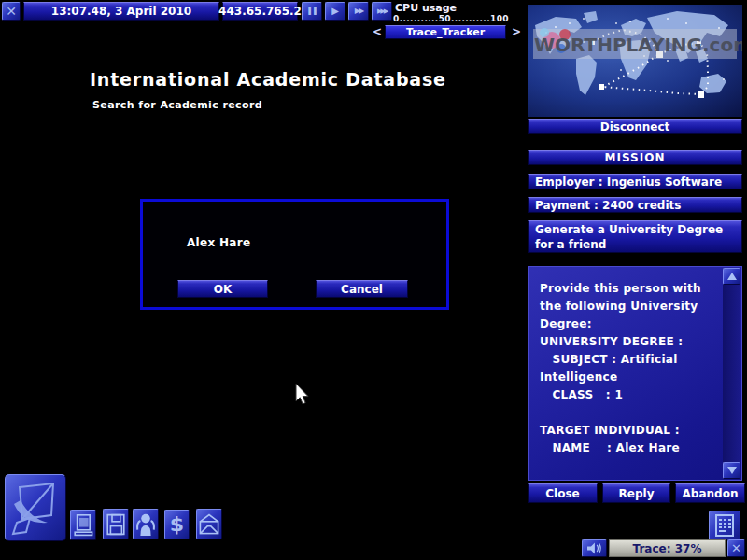 This screenshot has width=747, height=560. I want to click on selector-prev-arrow: <, so click(377, 32).